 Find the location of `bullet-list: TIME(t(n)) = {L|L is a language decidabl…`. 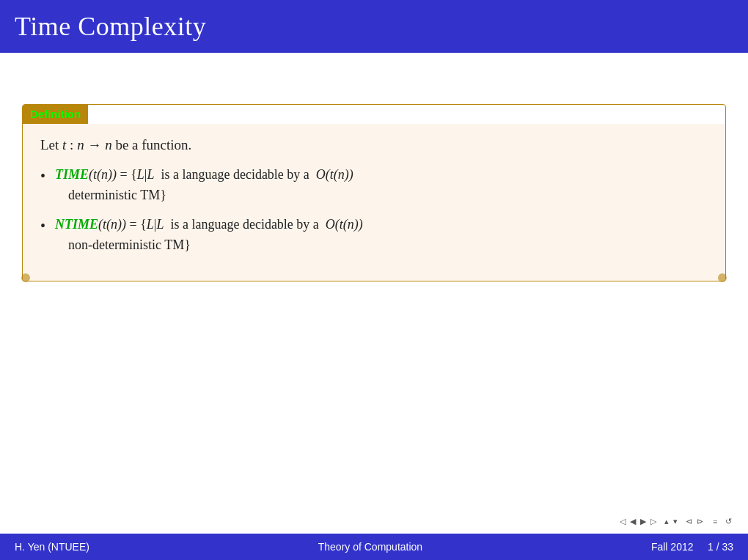

bullet-list: TIME(t(n)) = {L|L is a language decidabl… is located at coordinates (374, 210).